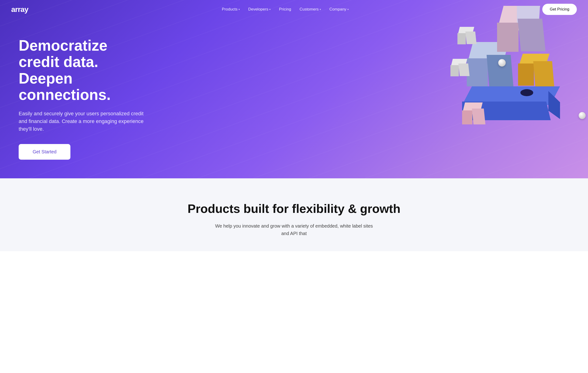 The height and width of the screenshot is (373, 588). I want to click on white-ball-medium, so click(502, 63).